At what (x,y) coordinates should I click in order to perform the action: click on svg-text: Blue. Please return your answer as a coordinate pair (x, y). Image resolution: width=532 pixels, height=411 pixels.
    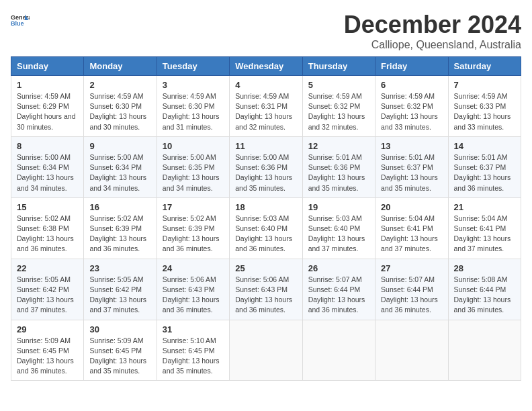
    Looking at the image, I should click on (17, 24).